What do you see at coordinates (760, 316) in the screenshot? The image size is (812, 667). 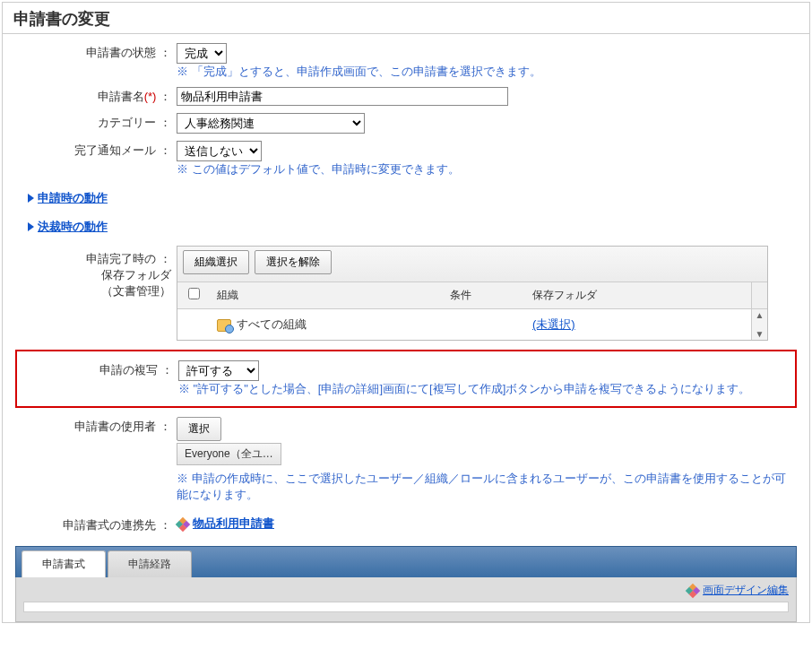 I see `scroll-up-icon: ▲` at bounding box center [760, 316].